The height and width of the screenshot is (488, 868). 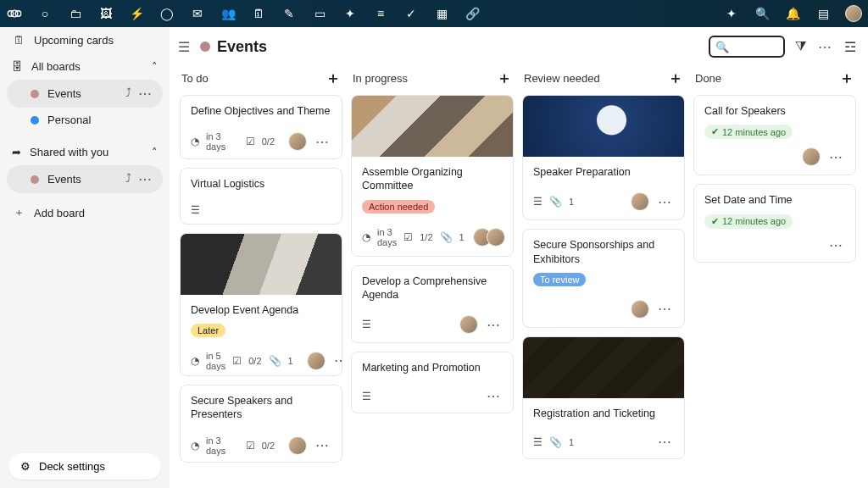 I want to click on assist-icon: ✦, so click(x=732, y=14).